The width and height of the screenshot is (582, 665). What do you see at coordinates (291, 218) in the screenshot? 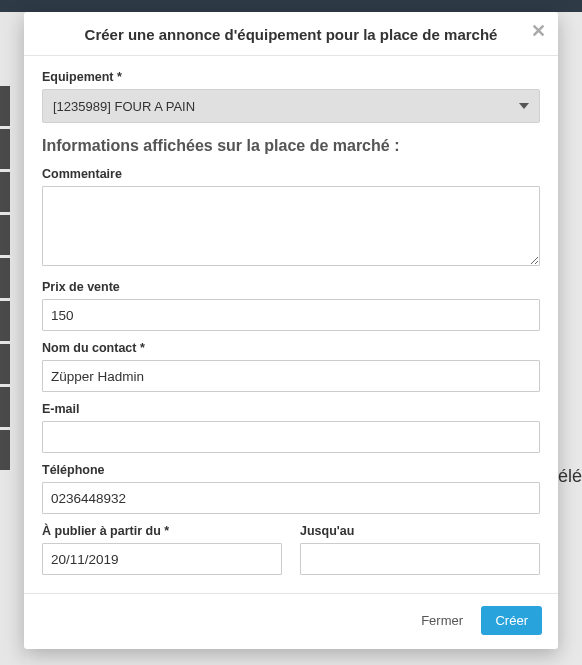
I see `comment-field: Commentaire` at bounding box center [291, 218].